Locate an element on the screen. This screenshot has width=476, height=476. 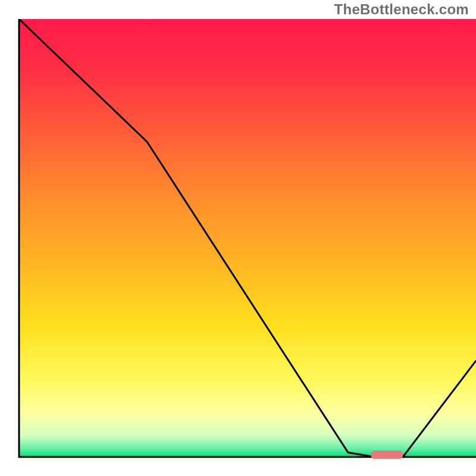
optimal-segment-marker is located at coordinates (387, 455).